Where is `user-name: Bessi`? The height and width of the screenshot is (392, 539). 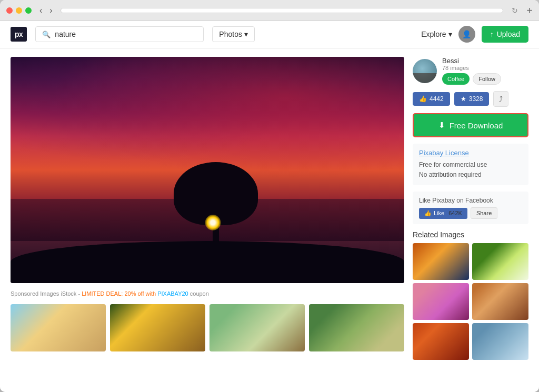
user-name: Bessi is located at coordinates (485, 61).